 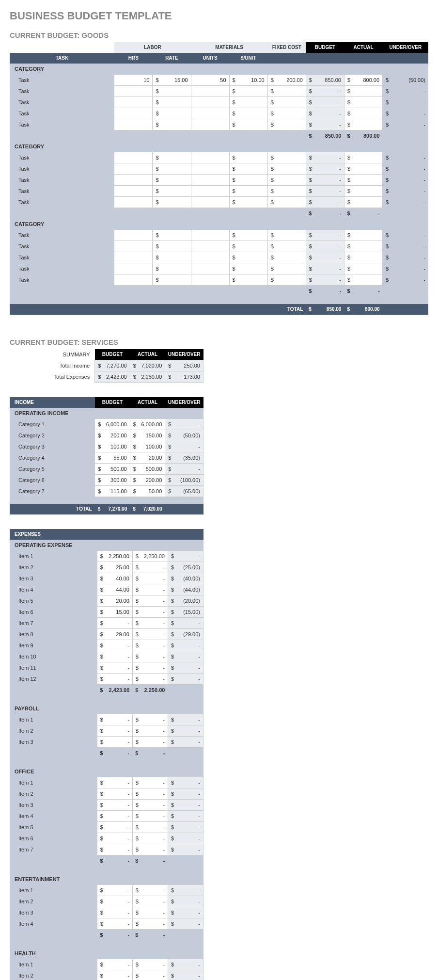 I want to click on money-cell: $800.00, so click(x=363, y=80).